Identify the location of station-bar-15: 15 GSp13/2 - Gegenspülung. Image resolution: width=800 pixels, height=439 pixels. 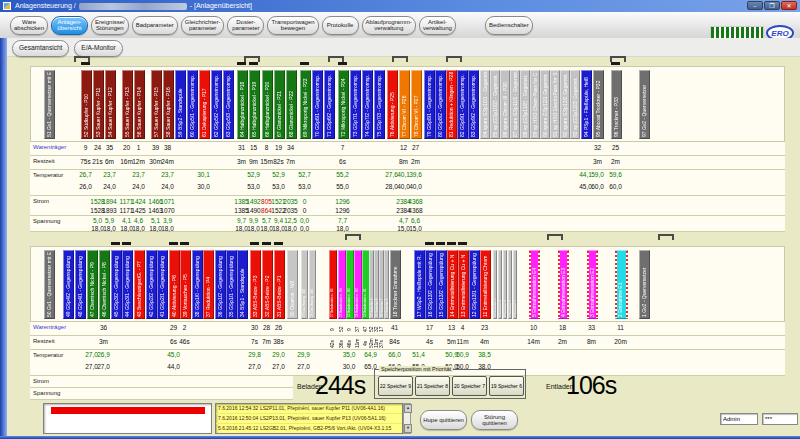
(442, 284).